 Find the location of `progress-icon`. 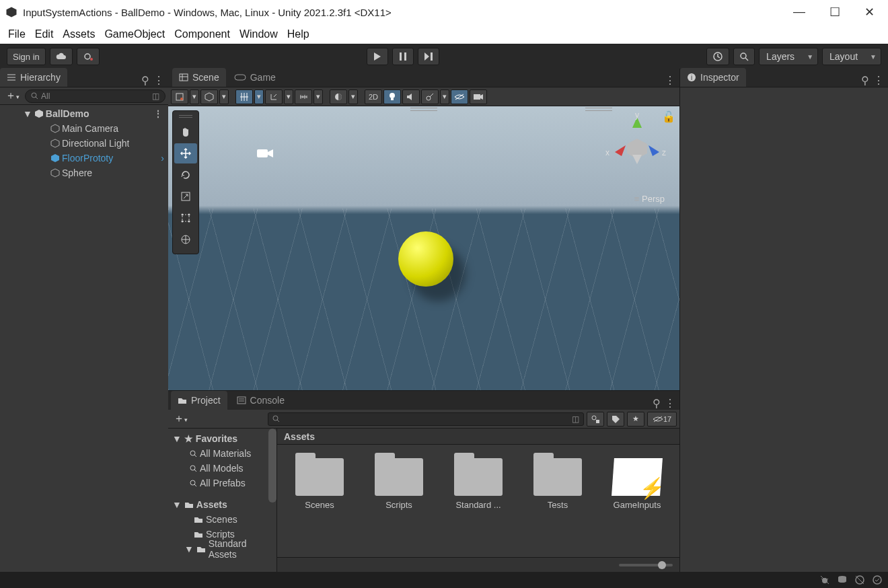

progress-icon is located at coordinates (877, 580).